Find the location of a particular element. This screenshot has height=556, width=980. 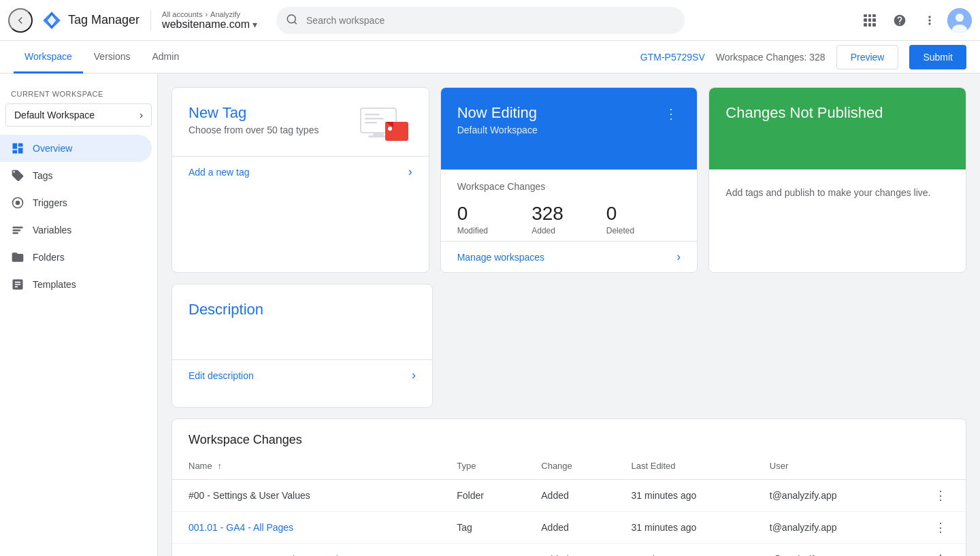

secondary-nav: Workspace Versions Admin GTM-P5729SV Wor… is located at coordinates (490, 57).